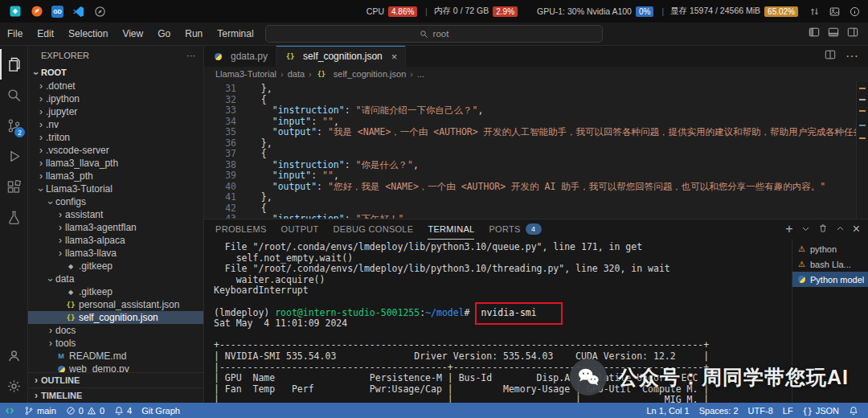  I want to click on tree-item-data: ›data, so click(116, 279).